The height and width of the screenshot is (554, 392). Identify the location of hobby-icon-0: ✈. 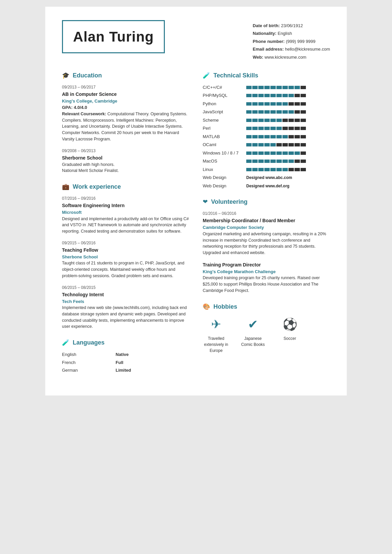
(216, 324).